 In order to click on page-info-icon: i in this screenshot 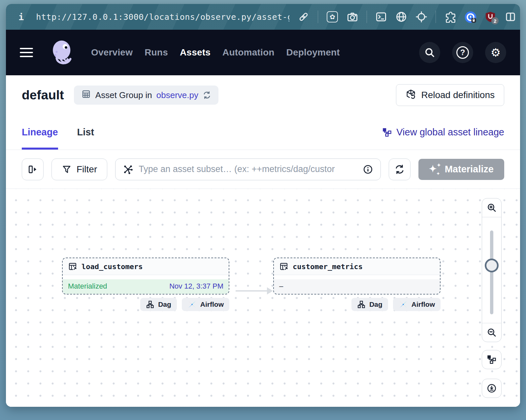, I will do `click(21, 17)`.